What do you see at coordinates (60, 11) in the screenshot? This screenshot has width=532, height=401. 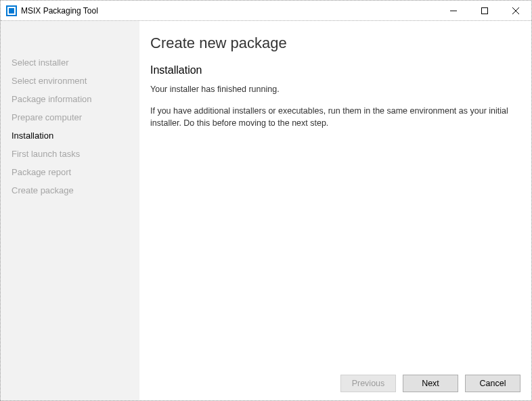 I see `window-title: MSIX Packaging Tool` at bounding box center [60, 11].